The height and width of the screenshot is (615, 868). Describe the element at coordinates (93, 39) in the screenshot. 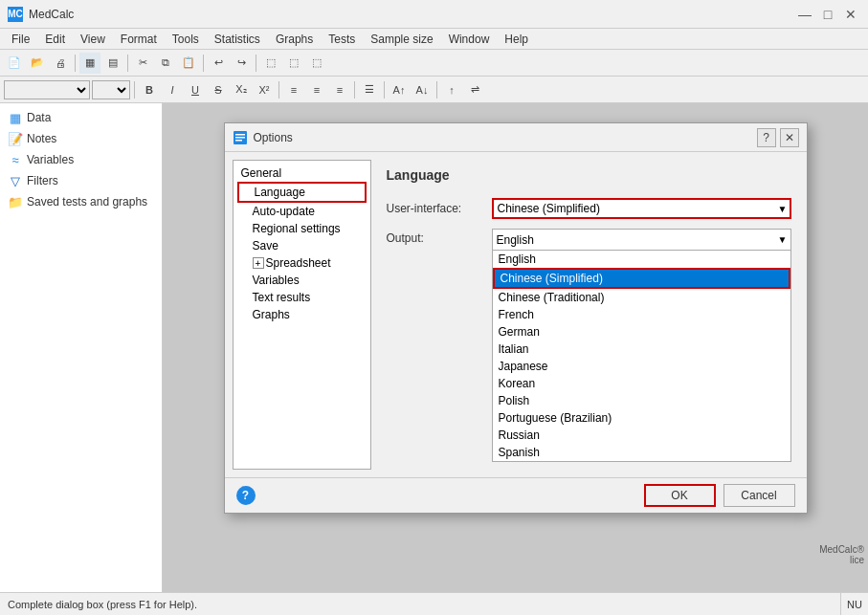

I see `menu-view: View` at that location.